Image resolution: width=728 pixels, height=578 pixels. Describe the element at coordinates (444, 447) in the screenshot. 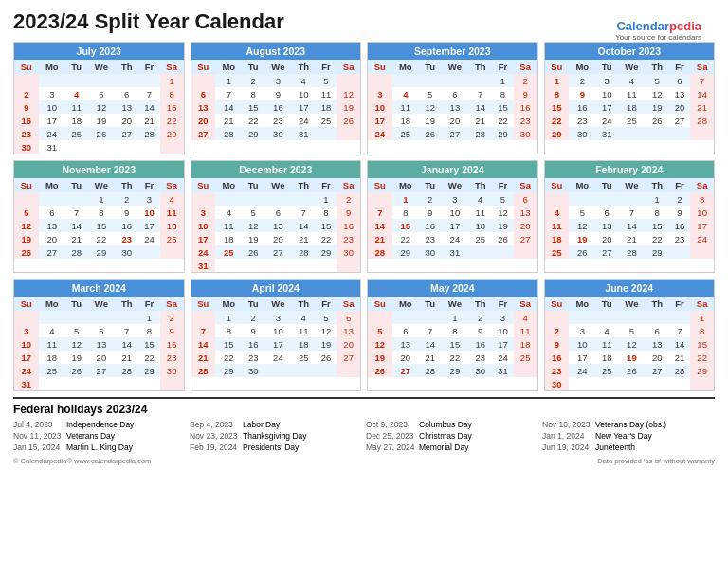

I see `holiday-name: Memorial Day` at that location.